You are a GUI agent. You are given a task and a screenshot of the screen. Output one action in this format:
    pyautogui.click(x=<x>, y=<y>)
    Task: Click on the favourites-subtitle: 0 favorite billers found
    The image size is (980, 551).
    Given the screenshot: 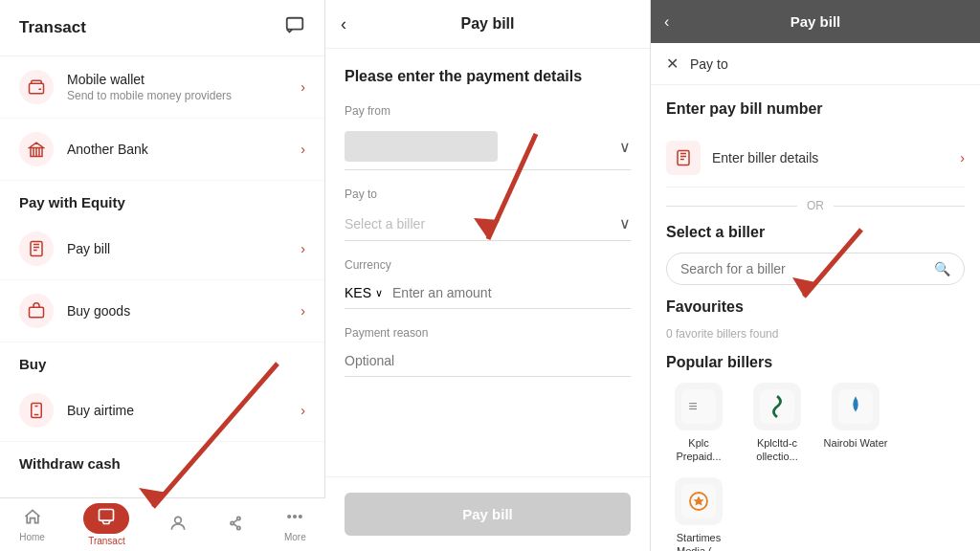 What is the action you would take?
    pyautogui.click(x=815, y=334)
    